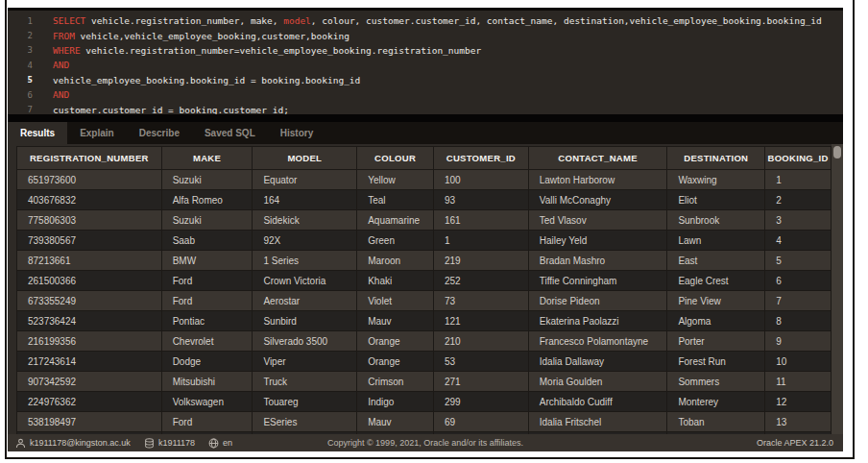 The width and height of the screenshot is (868, 463). What do you see at coordinates (177, 443) in the screenshot?
I see `footer-item-label: k1911178` at bounding box center [177, 443].